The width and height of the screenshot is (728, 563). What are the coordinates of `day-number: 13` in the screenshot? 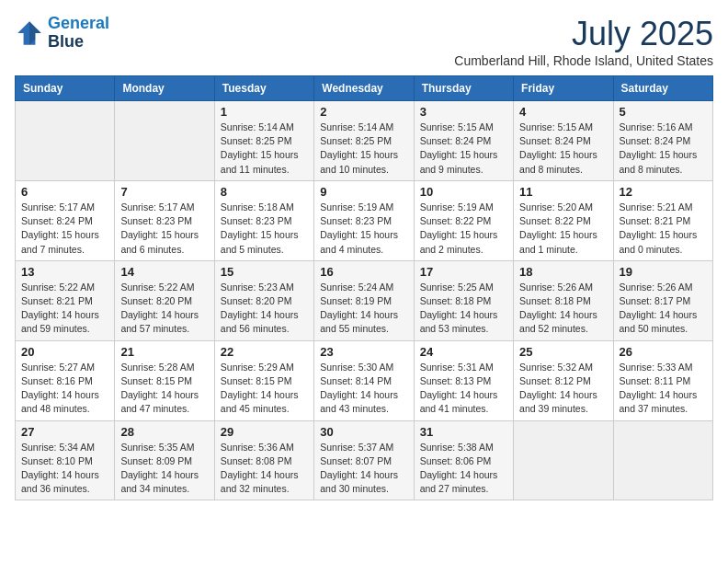 It's located at (64, 272).